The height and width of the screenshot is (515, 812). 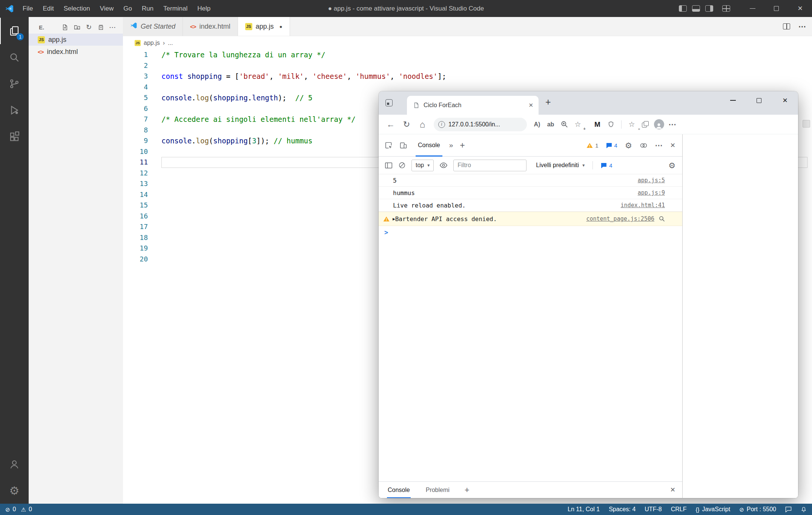 What do you see at coordinates (592, 146) in the screenshot?
I see `warning-count-badge: 1` at bounding box center [592, 146].